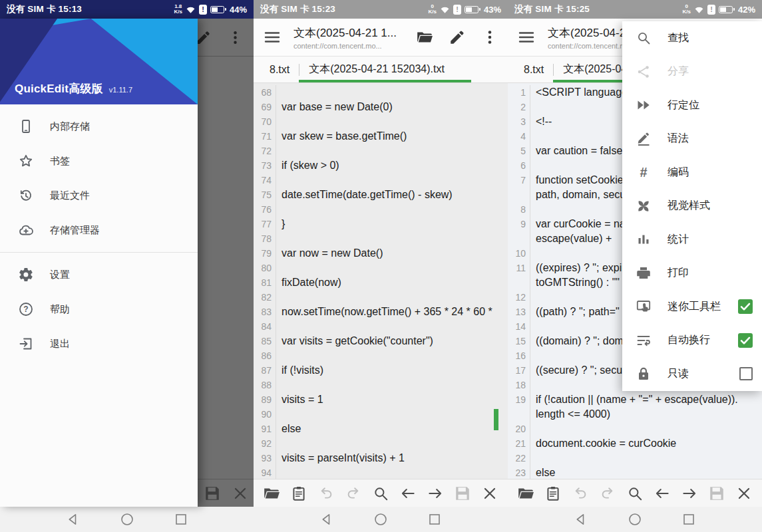 This screenshot has width=762, height=532. What do you see at coordinates (381, 444) in the screenshot?
I see `code-line: 92` at bounding box center [381, 444].